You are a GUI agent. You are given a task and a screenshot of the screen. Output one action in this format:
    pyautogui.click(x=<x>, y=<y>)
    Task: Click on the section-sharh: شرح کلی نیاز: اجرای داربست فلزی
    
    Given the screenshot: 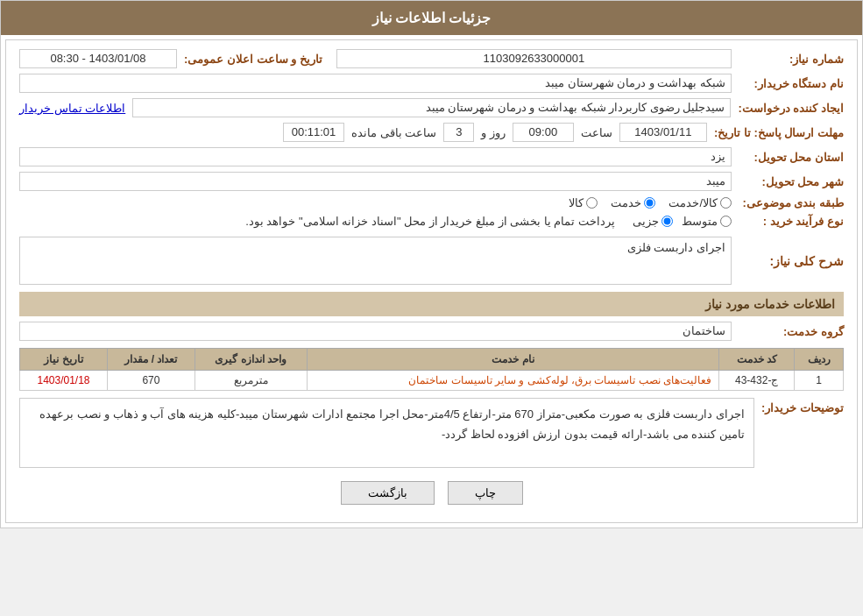 What is the action you would take?
    pyautogui.click(x=431, y=261)
    